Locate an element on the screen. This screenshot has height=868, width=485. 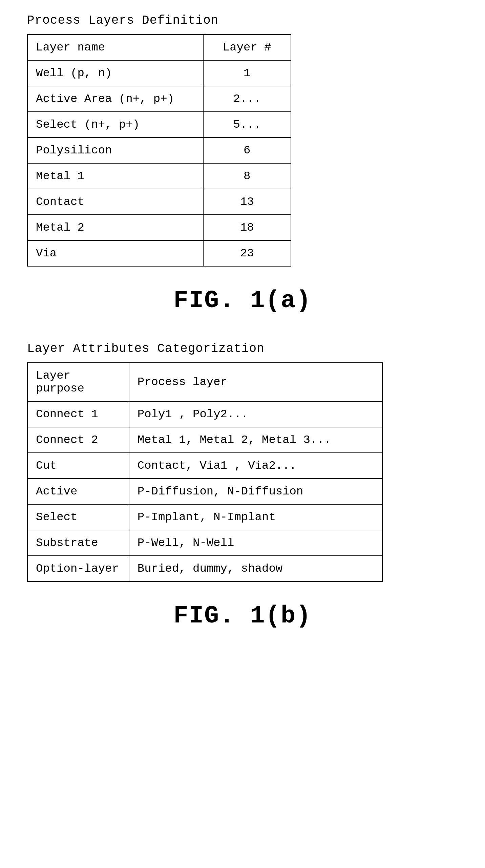
col-header-process-layer: Process layer is located at coordinates (256, 382).